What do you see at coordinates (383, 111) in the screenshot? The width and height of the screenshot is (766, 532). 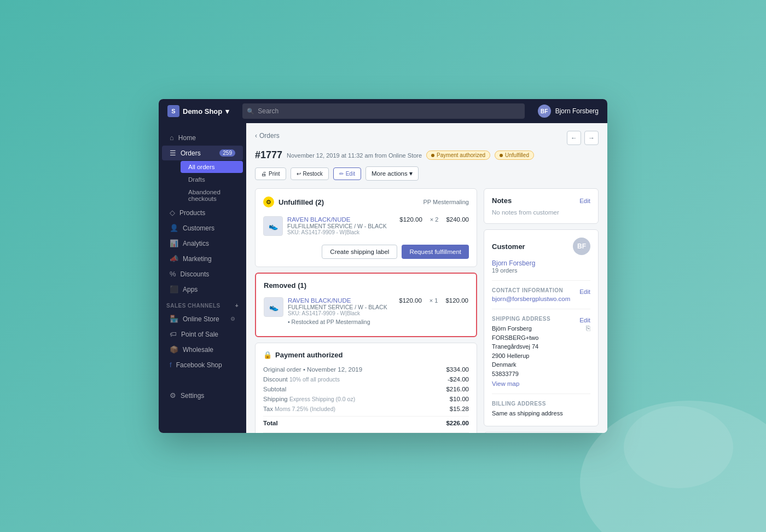 I see `search-input` at bounding box center [383, 111].